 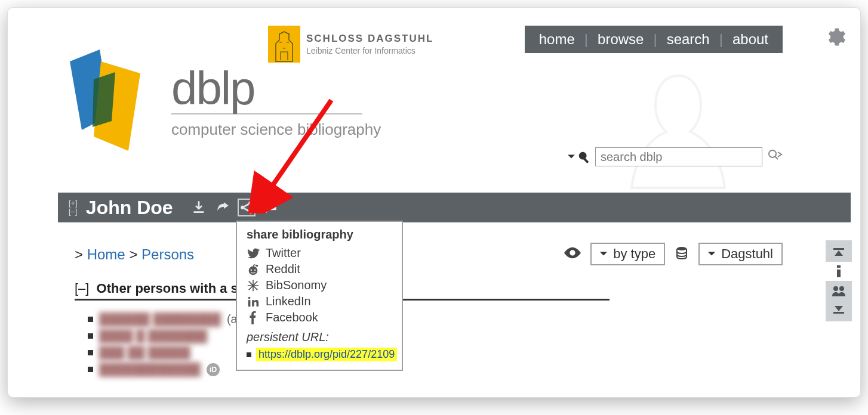 What do you see at coordinates (130, 208) in the screenshot?
I see `person-name: John Doe` at bounding box center [130, 208].